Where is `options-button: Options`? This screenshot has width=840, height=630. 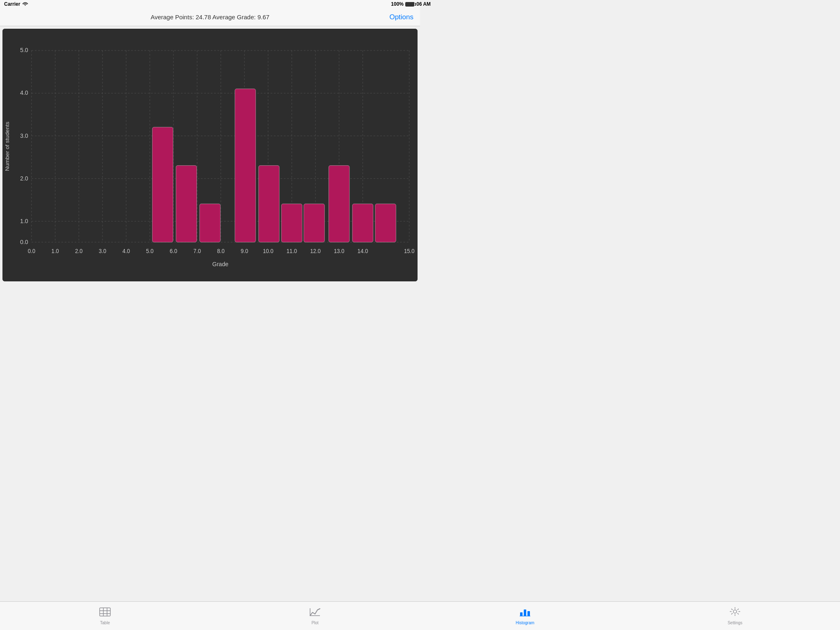
options-button: Options is located at coordinates (401, 17).